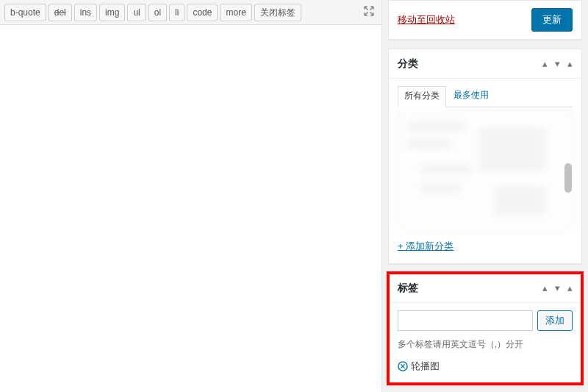  What do you see at coordinates (470, 288) in the screenshot?
I see `tags-title: 标签` at bounding box center [470, 288].